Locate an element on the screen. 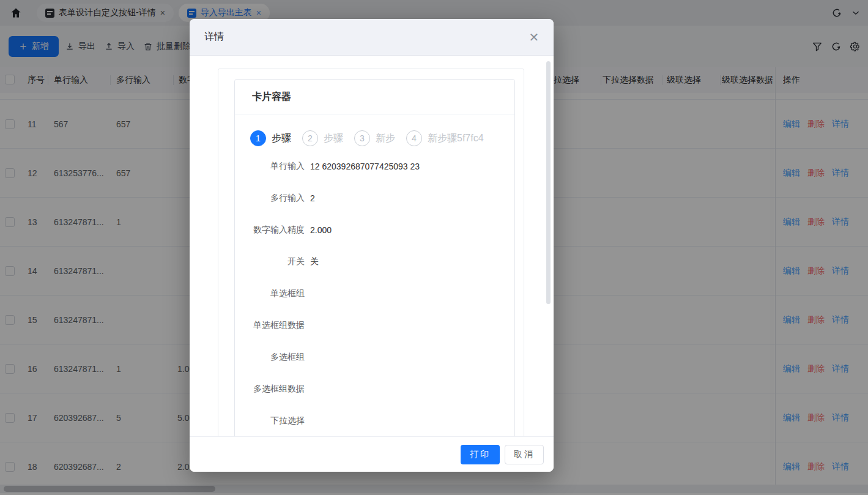  step-3: 3 新步 is located at coordinates (377, 138).